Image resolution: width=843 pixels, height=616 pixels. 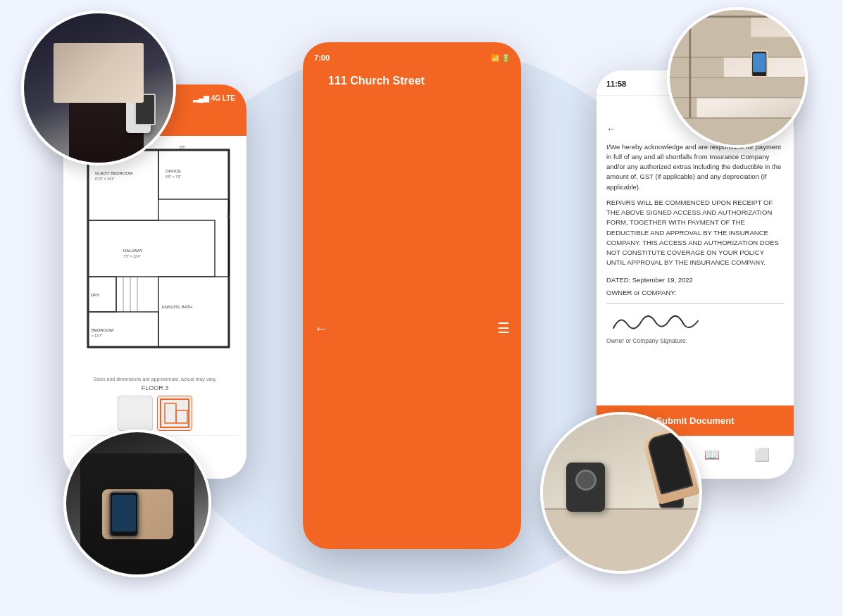 What do you see at coordinates (96, 295) in the screenshot?
I see `svg-text: DRY` at bounding box center [96, 295].